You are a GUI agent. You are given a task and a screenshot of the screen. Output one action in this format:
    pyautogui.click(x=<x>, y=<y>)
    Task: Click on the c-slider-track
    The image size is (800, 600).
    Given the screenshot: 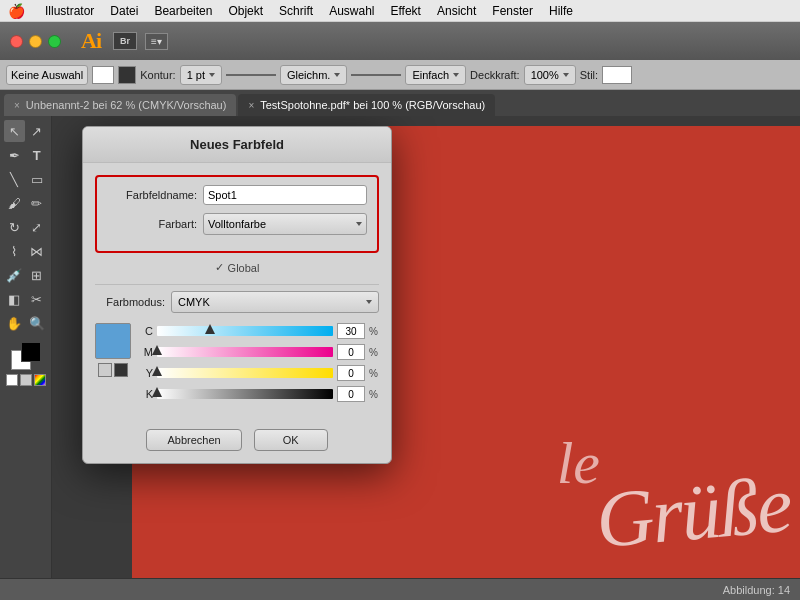 What is the action you would take?
    pyautogui.click(x=245, y=331)
    